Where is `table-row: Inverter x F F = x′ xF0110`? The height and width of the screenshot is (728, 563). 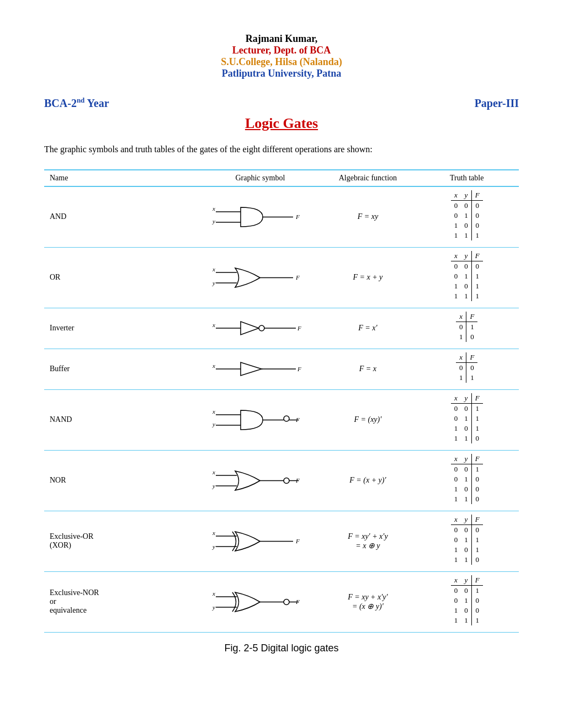 table-row: Inverter x F F = x′ xF0110 is located at coordinates (282, 328).